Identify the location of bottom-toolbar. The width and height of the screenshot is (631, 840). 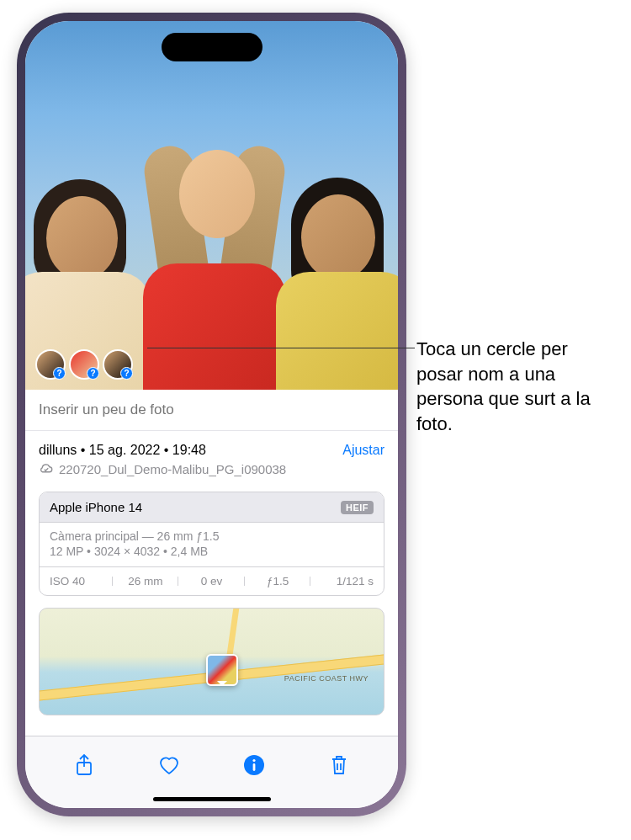
(212, 772).